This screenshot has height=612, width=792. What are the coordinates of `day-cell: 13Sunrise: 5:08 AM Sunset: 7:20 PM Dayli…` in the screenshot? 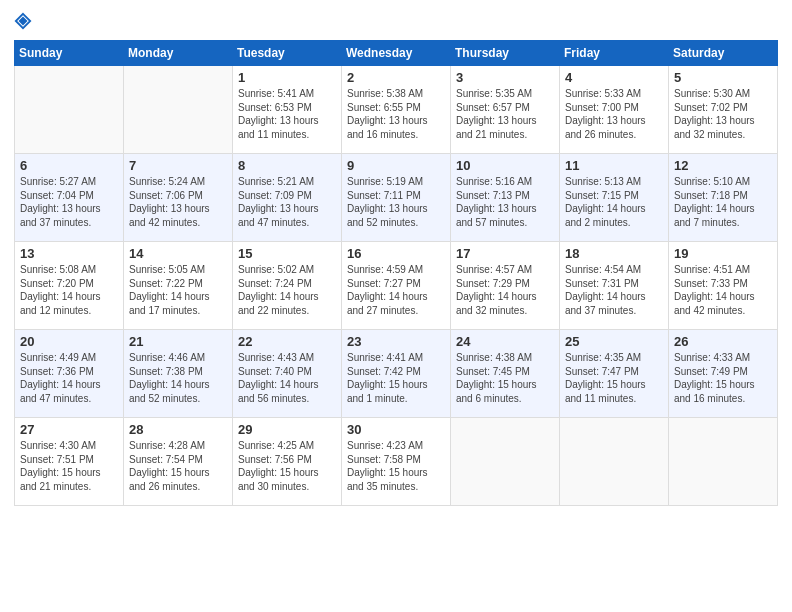 It's located at (70, 286).